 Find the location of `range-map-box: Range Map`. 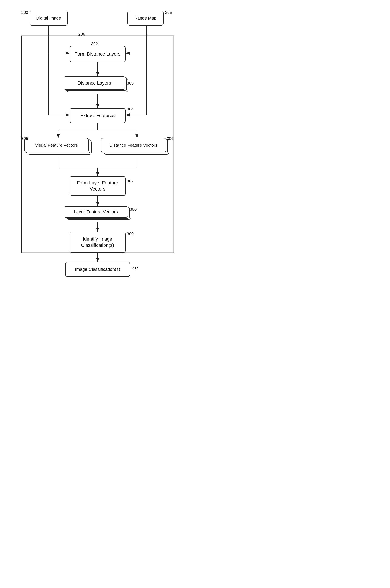

range-map-box: Range Map is located at coordinates (145, 18).